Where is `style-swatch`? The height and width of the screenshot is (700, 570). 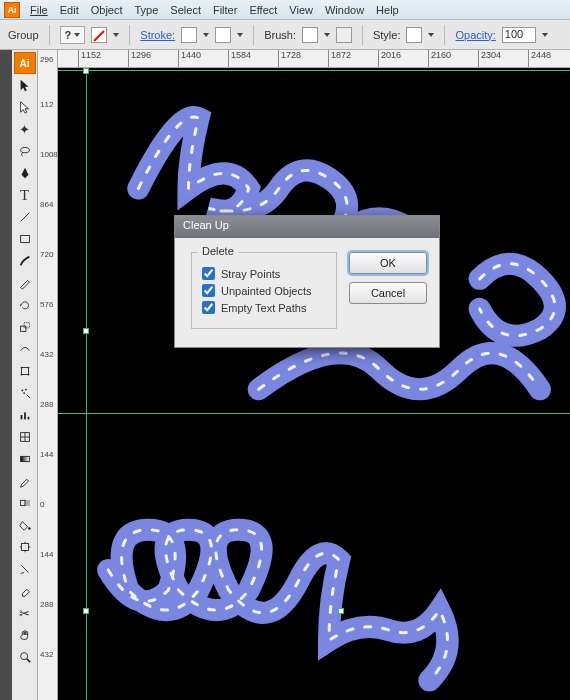 style-swatch is located at coordinates (414, 35).